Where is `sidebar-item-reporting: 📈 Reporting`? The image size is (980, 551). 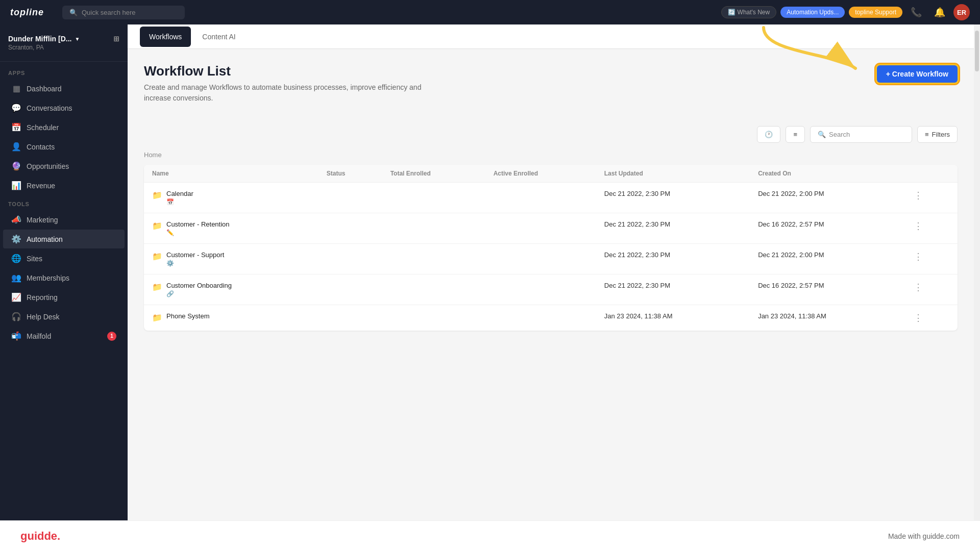 sidebar-item-reporting: 📈 Reporting is located at coordinates (64, 297).